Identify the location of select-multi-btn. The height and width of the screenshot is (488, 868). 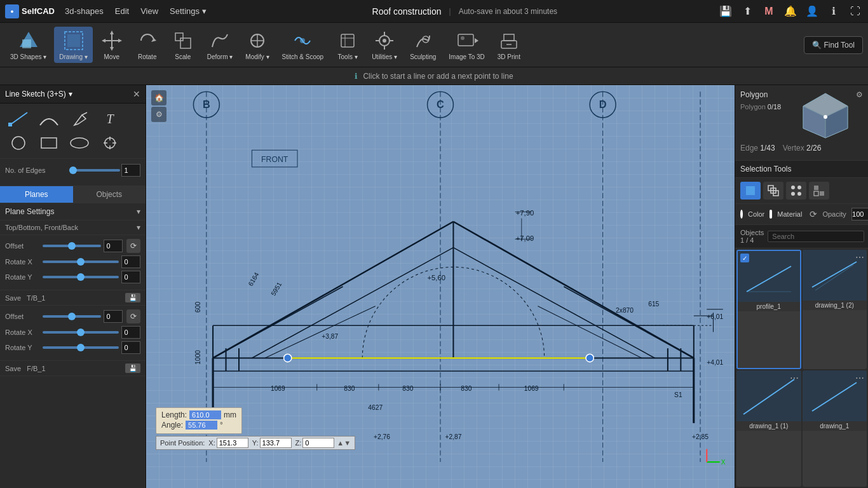
(819, 191).